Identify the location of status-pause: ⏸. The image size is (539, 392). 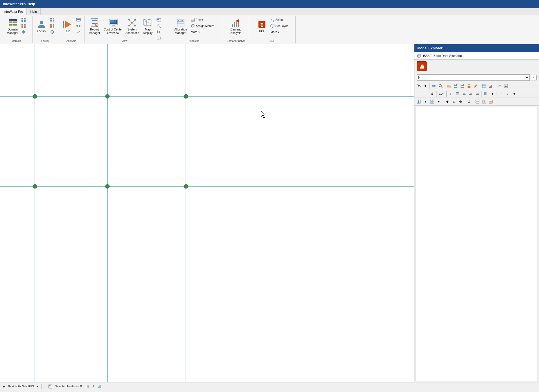
(93, 386).